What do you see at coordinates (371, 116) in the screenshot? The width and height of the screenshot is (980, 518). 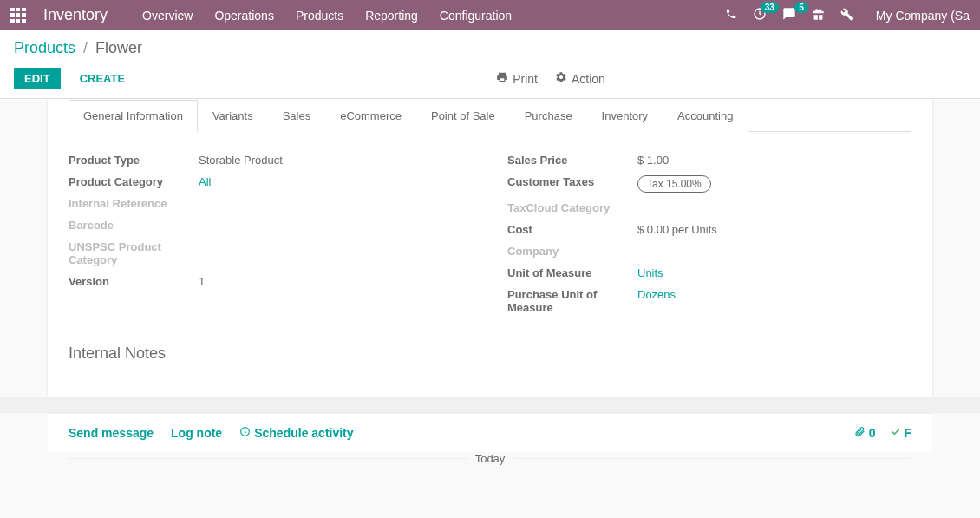 I see `tab-ecommerce: eCommerce` at bounding box center [371, 116].